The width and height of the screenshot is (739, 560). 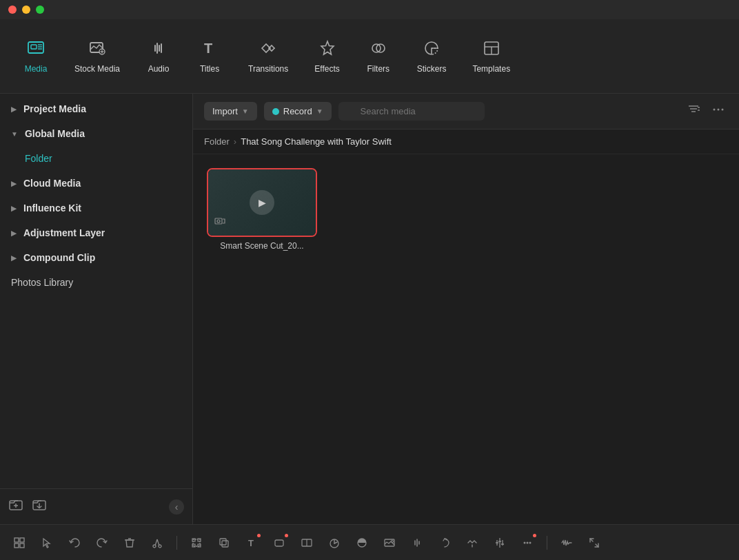 I want to click on toolbar-audio: Audio, so click(x=159, y=56).